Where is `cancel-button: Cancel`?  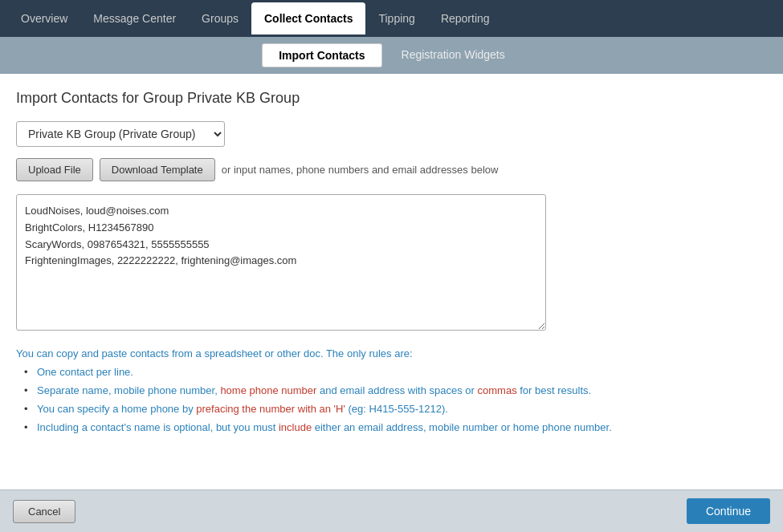
cancel-button: Cancel is located at coordinates (44, 512).